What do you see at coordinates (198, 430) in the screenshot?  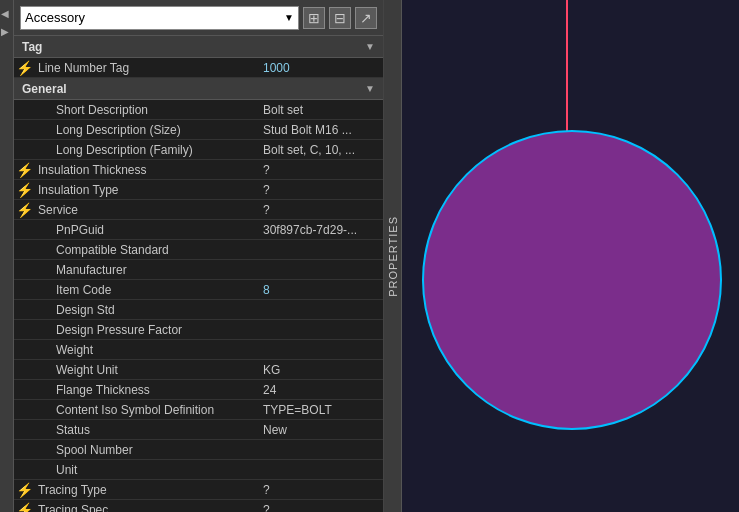 I see `table-row: StatusNew` at bounding box center [198, 430].